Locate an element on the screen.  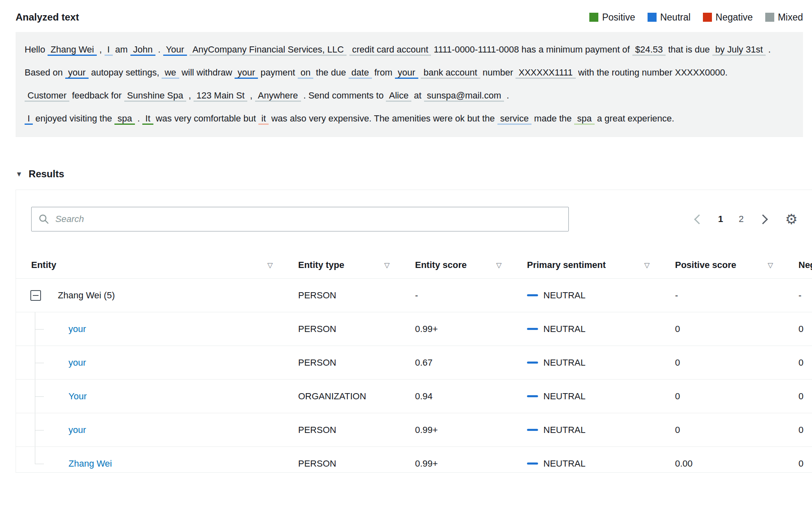
tree-connector-icon is located at coordinates (40, 363).